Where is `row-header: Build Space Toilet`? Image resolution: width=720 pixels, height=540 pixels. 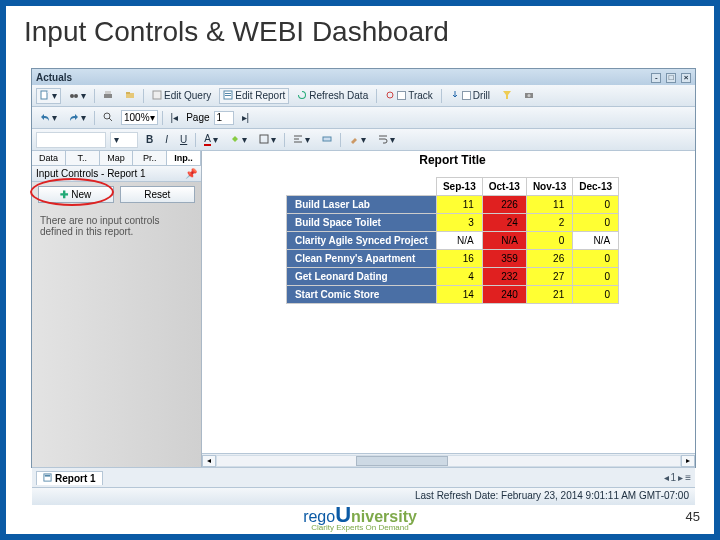 row-header: Build Space Toilet is located at coordinates (361, 223).